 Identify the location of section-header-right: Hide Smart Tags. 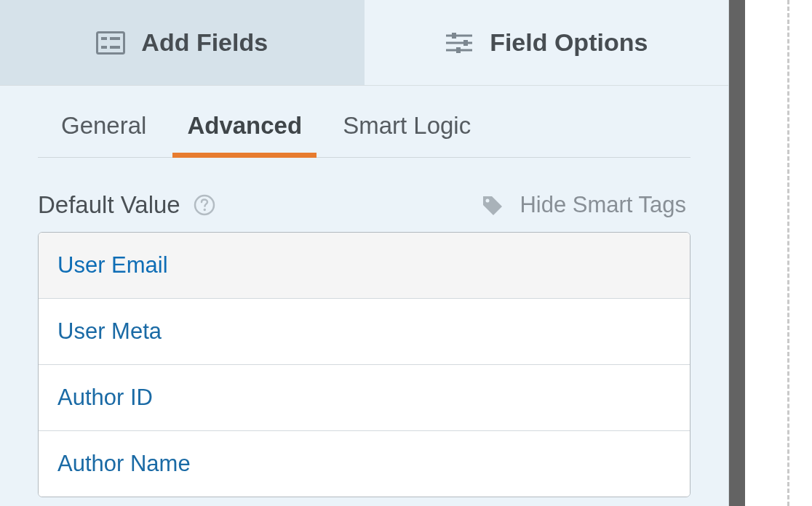
(584, 205).